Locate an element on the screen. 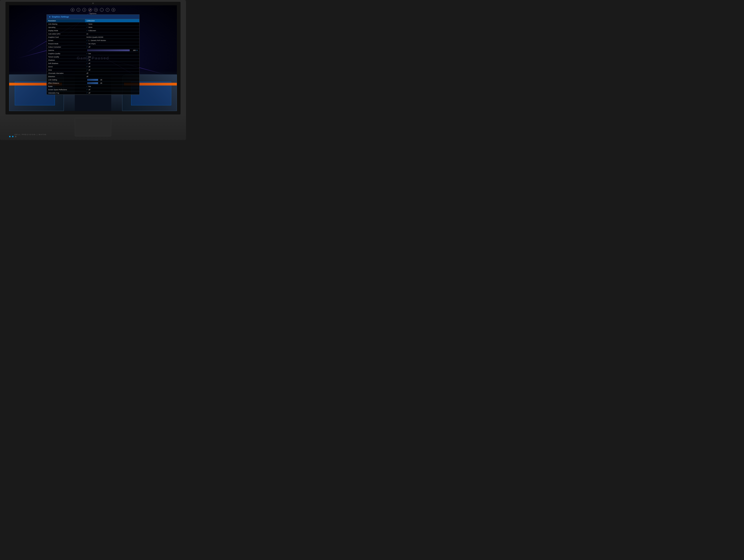 The image size is (744, 560). nav-icons: ⊞ ☺ ℹ 🚀 ⚙ — ? ⊟ is located at coordinates (93, 10).